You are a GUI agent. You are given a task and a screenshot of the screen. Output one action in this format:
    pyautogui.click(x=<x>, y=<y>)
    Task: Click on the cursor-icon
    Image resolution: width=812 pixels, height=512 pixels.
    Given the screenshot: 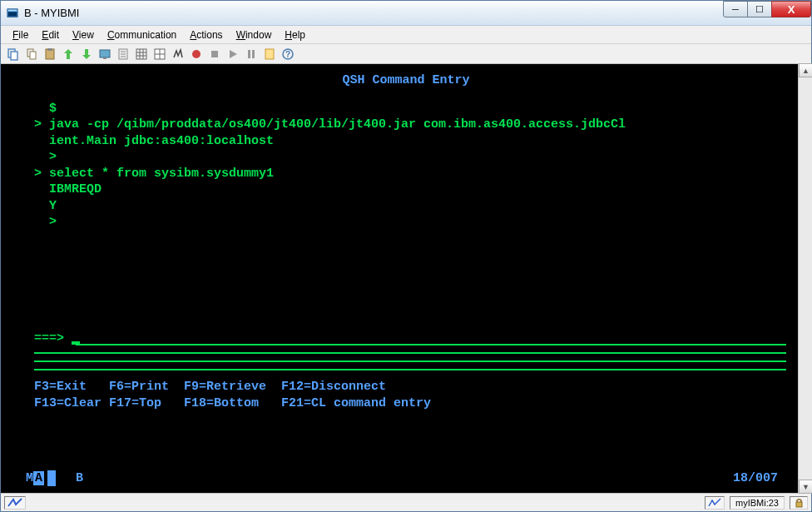 What is the action you would take?
    pyautogui.click(x=76, y=343)
    